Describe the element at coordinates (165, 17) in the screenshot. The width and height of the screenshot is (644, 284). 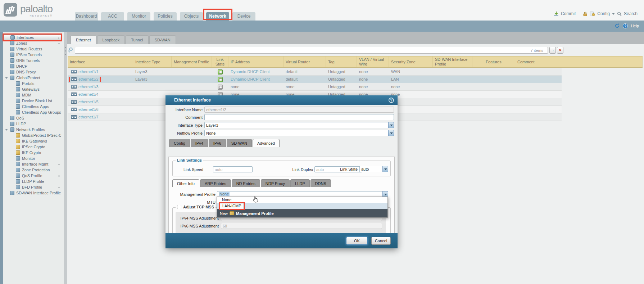
I see `main-nav-tab: Policies` at that location.